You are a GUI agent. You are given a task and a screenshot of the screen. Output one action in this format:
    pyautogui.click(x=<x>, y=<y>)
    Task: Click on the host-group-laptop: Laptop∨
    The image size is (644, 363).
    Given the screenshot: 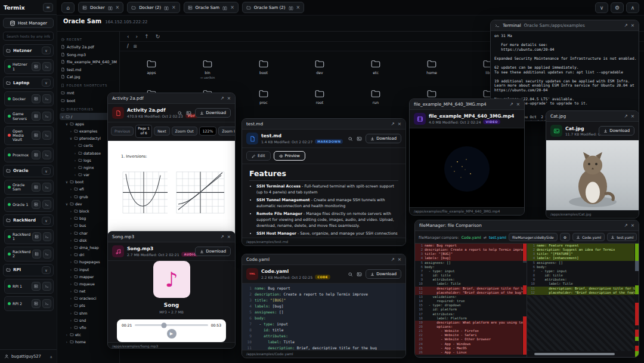 What is the action you would take?
    pyautogui.click(x=29, y=82)
    